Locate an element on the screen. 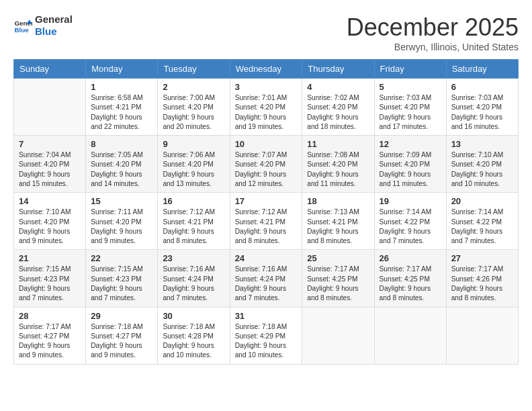  day-number: 18 is located at coordinates (338, 201).